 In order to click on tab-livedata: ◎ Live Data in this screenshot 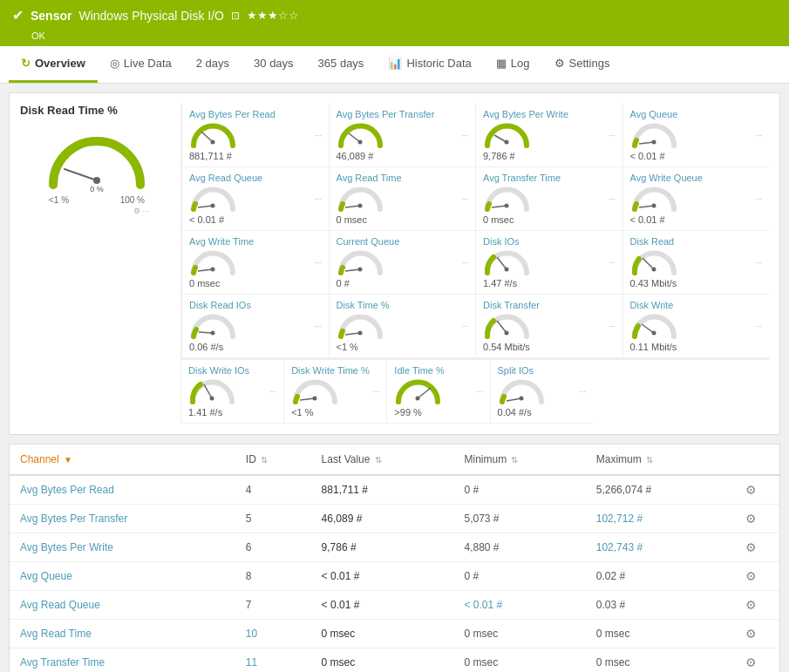, I will do `click(141, 64)`.